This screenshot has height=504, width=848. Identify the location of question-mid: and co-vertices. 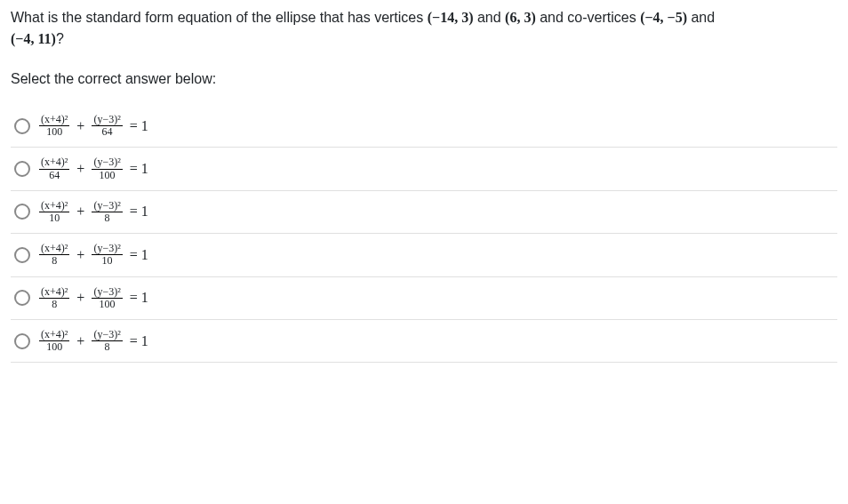
(588, 18).